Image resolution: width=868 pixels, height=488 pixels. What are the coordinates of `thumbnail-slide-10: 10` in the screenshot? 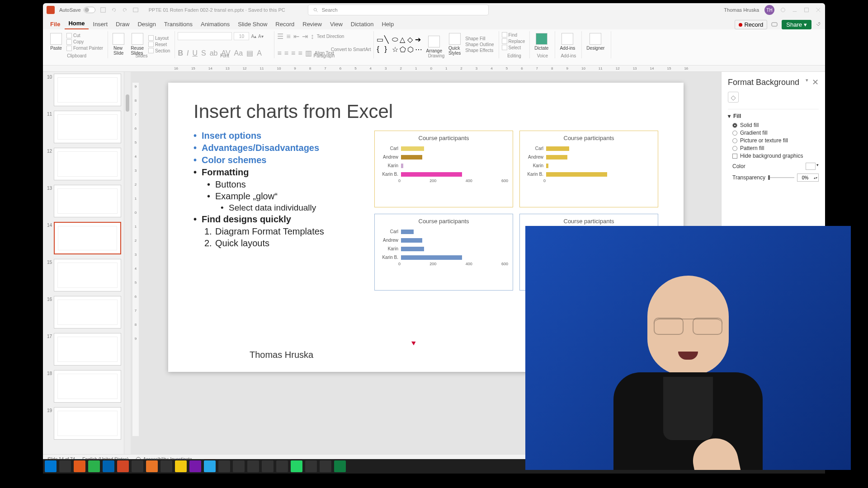 It's located at (83, 90).